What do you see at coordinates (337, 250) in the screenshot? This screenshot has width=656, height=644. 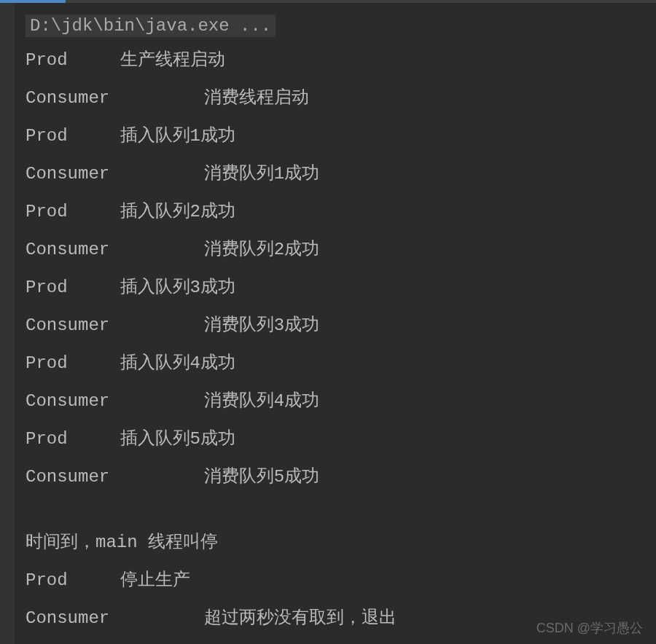 I see `output-line: Consumer 消费队列2成功` at bounding box center [337, 250].